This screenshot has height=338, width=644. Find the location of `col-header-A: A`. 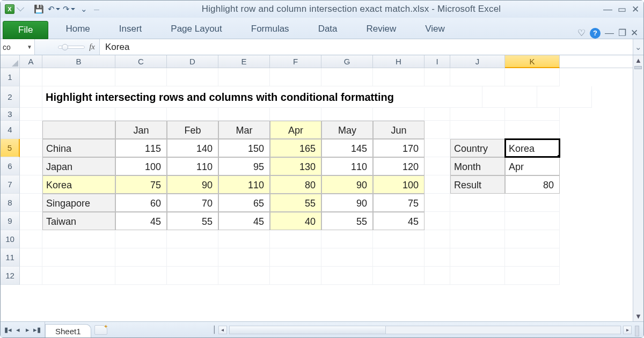

col-header-A: A is located at coordinates (31, 61).